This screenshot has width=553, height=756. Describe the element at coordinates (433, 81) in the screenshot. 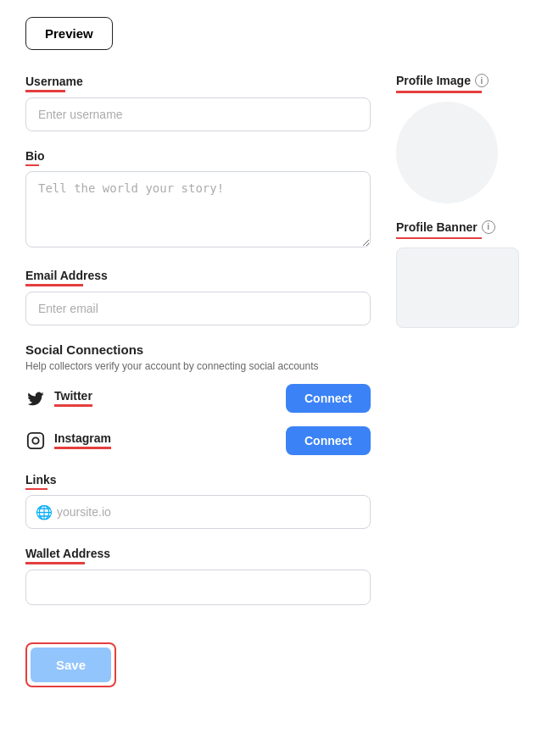

I see `profile-image-label: Profile Image` at that location.